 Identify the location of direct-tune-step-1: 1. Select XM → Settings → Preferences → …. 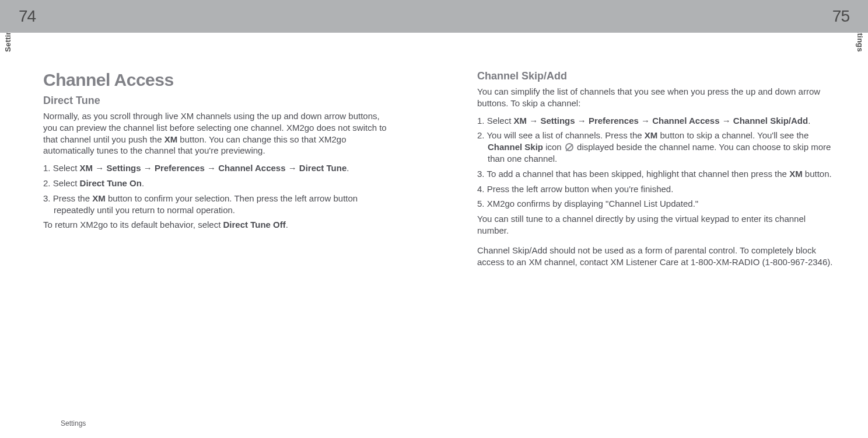
(217, 168).